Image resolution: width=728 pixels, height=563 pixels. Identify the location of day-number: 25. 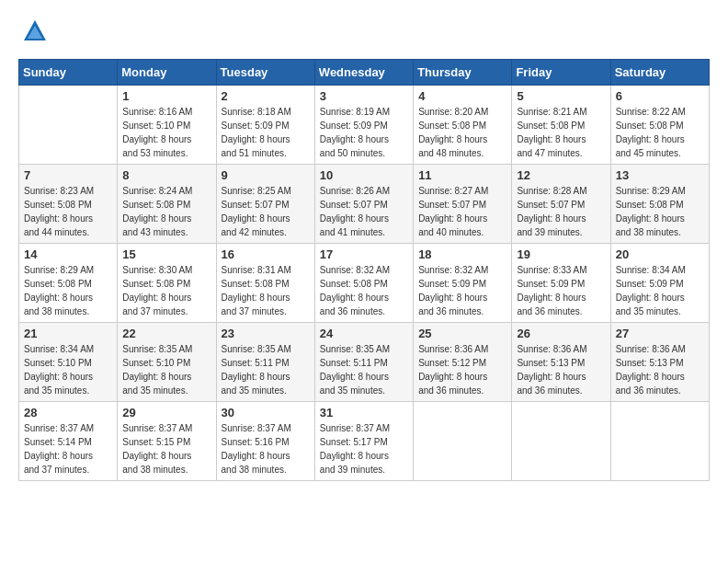
(462, 333).